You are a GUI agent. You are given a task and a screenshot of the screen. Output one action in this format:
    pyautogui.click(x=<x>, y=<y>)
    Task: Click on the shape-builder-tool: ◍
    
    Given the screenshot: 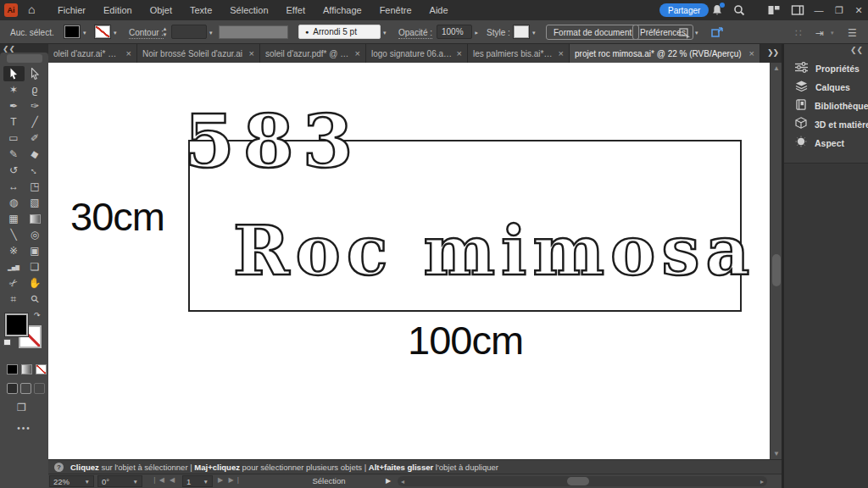 What is the action you would take?
    pyautogui.click(x=14, y=202)
    